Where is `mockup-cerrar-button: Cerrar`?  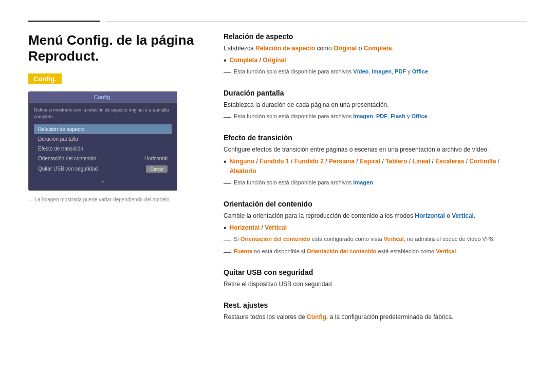
mockup-cerrar-button: Cerrar is located at coordinates (157, 169).